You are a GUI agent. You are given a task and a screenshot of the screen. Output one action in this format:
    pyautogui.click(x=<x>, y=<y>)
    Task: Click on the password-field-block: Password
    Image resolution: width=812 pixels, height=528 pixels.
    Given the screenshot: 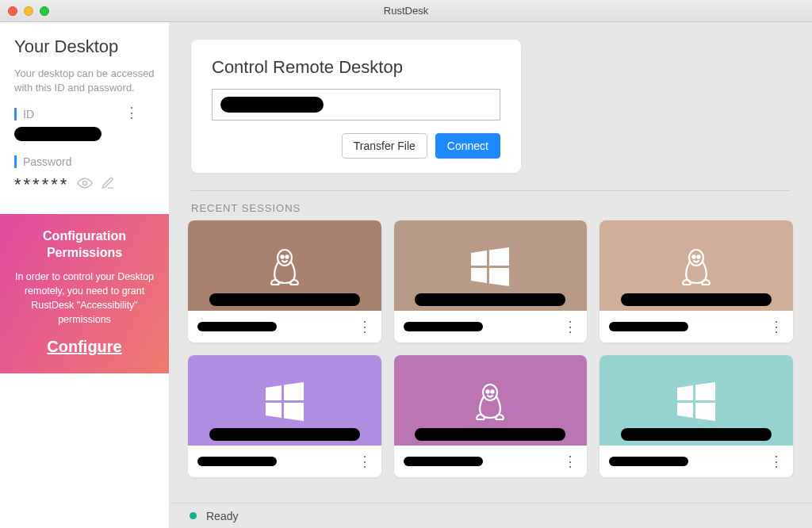 What is the action you would take?
    pyautogui.click(x=84, y=162)
    